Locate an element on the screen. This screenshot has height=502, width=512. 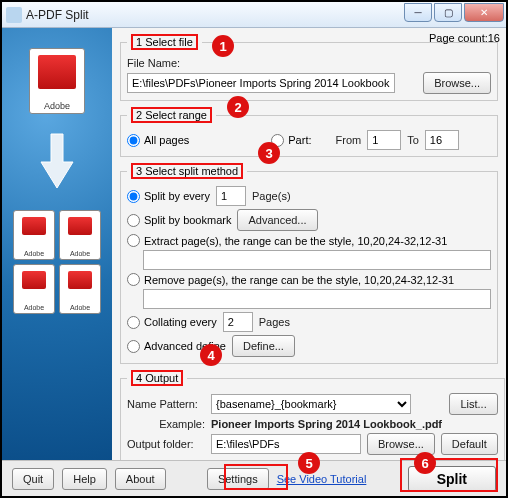
default-button: Default is located at coordinates (470, 444).